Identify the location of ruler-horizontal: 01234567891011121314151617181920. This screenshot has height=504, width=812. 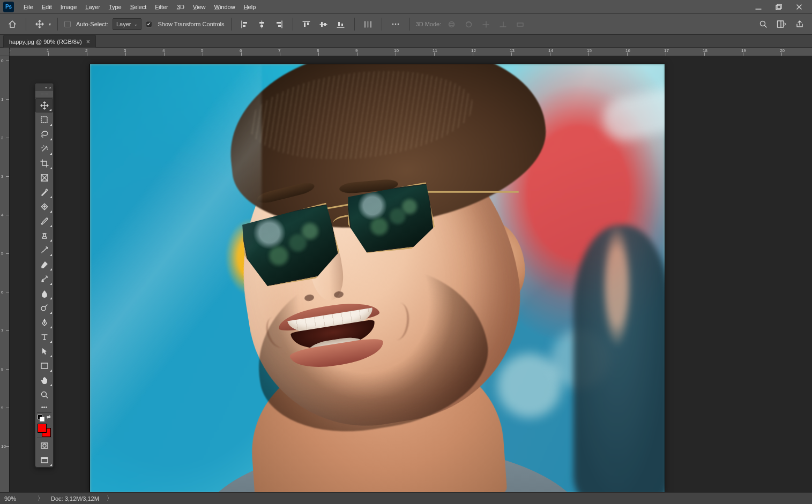
(411, 52).